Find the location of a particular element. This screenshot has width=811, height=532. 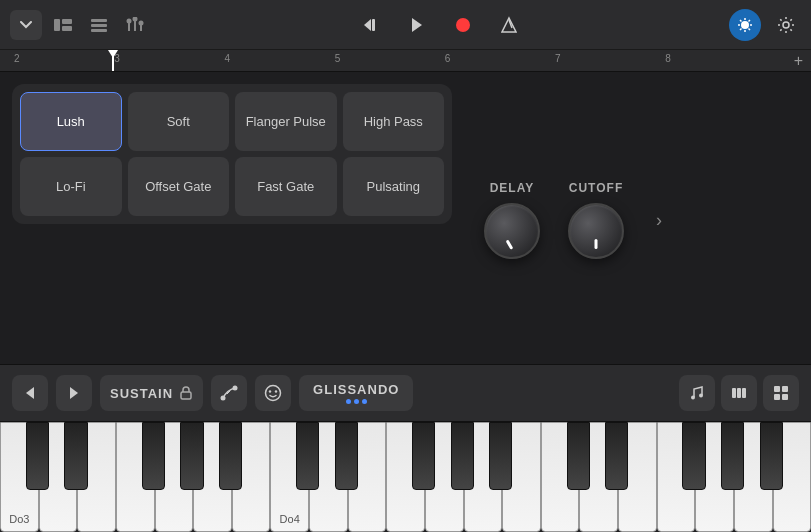

knobs-area: DELAY CUTOFF › is located at coordinates (575, 220).